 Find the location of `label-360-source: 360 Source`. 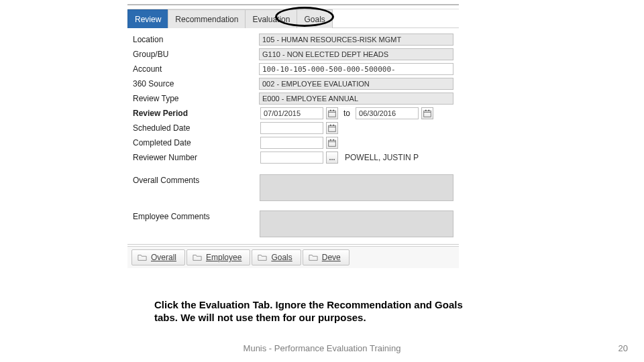

label-360-source: 360 Source is located at coordinates (196, 84).